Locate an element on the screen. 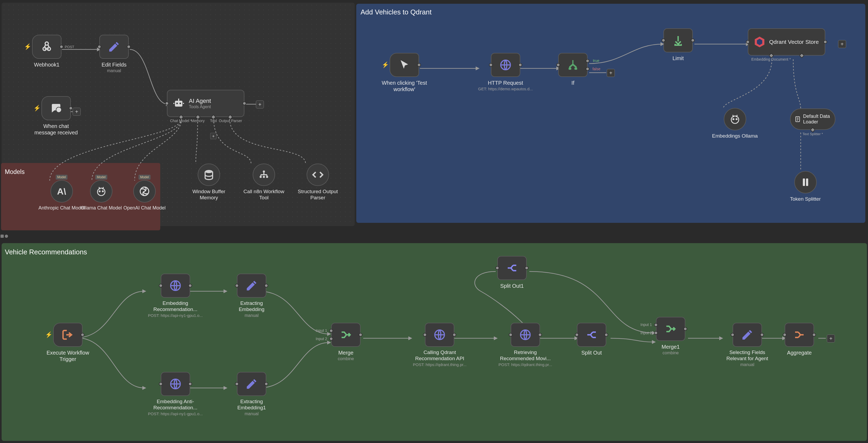 This screenshot has width=868, height=443. node-aggregate: Aggregate is located at coordinates (799, 339).